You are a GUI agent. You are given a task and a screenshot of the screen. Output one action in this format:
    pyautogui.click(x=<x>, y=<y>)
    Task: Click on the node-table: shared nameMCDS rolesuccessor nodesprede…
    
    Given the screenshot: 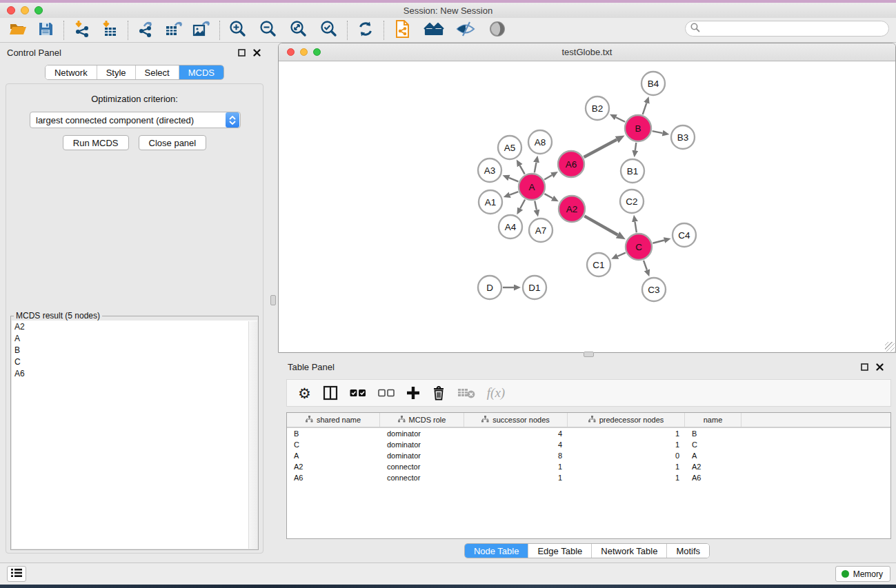 What is the action you would take?
    pyautogui.click(x=589, y=476)
    